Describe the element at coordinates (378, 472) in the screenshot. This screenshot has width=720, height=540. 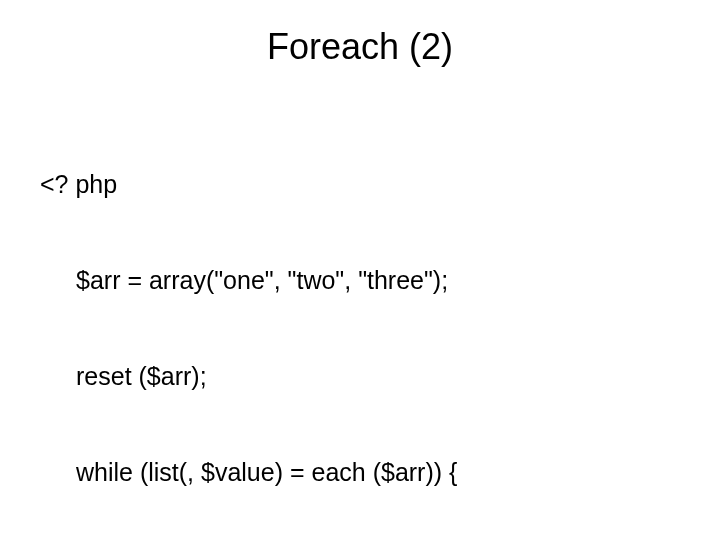
I see `code-line: while (list(, $value) = each ($arr)) {` at that location.